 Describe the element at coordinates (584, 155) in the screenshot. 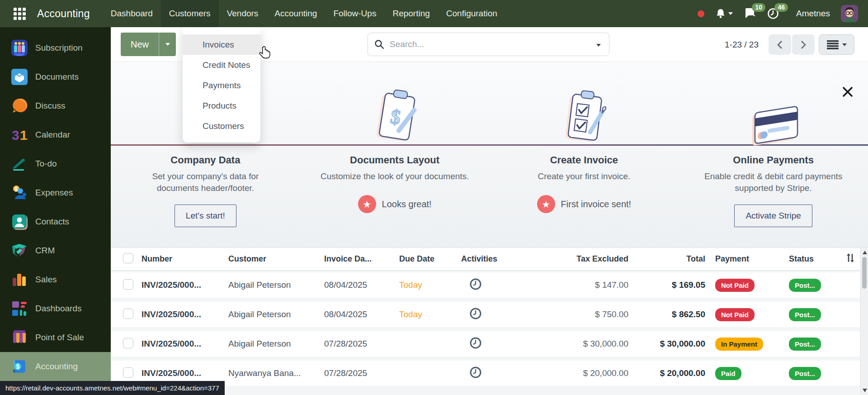

I see `onboarding-step-create-invoice: Create Invoice Create your first invoice…` at that location.